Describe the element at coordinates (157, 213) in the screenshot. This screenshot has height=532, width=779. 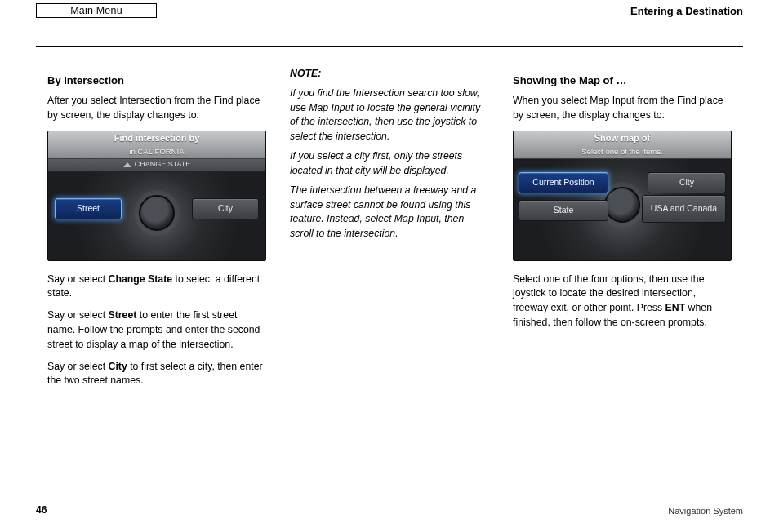
I see `dial-icon` at that location.